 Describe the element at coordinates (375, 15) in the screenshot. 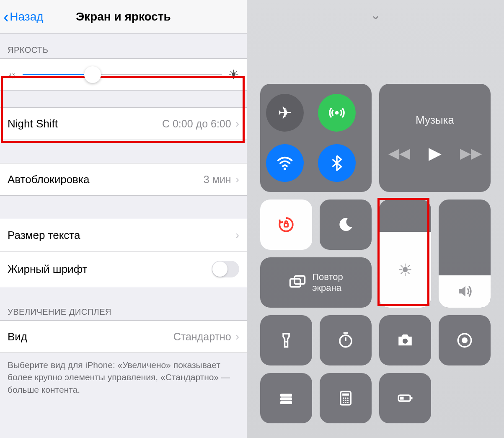

I see `chevron-down-icon: ⌄` at that location.